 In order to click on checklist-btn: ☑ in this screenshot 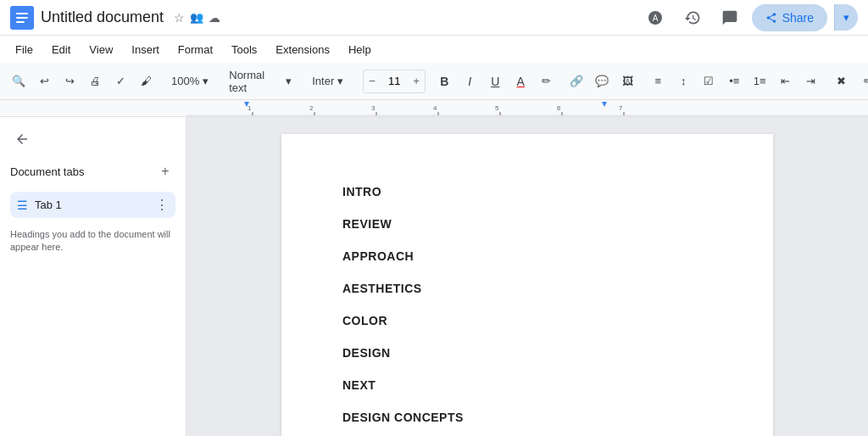, I will do `click(709, 81)`.